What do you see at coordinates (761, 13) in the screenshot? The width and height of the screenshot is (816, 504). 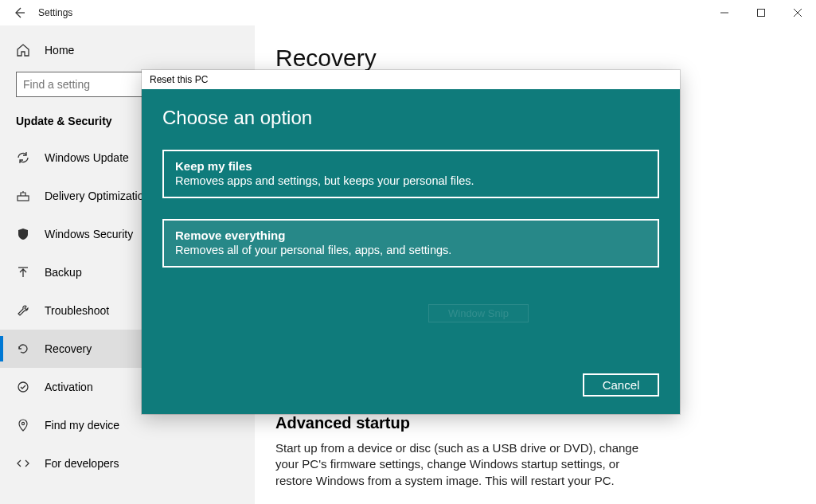 I see `window-controls` at bounding box center [761, 13].